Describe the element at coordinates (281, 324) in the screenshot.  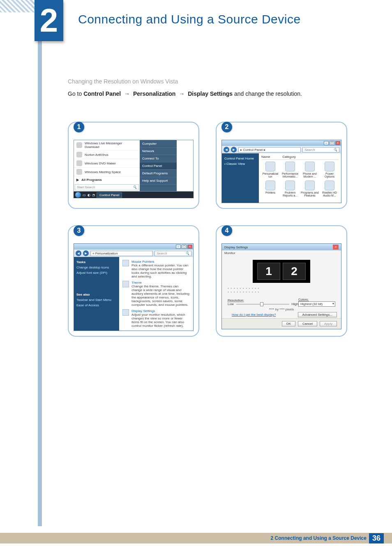
I see `dialog-buttons: OK Cancel Apply` at that location.